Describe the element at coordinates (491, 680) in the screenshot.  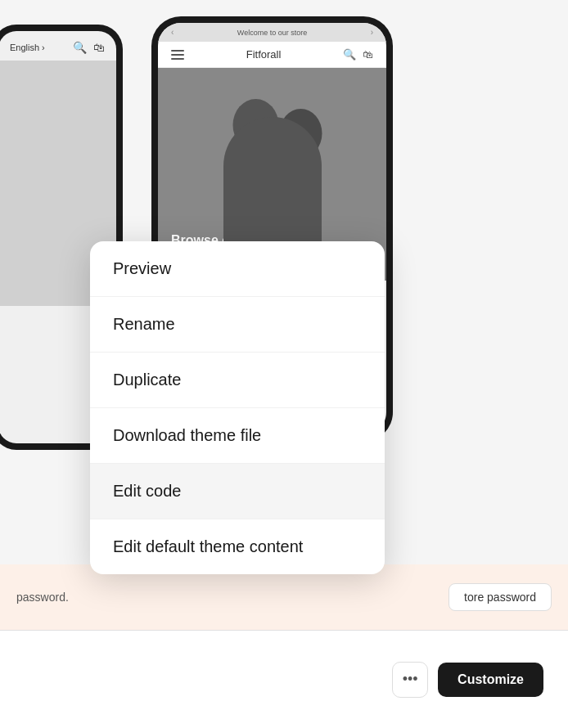
I see `customize-button: Customize` at that location.